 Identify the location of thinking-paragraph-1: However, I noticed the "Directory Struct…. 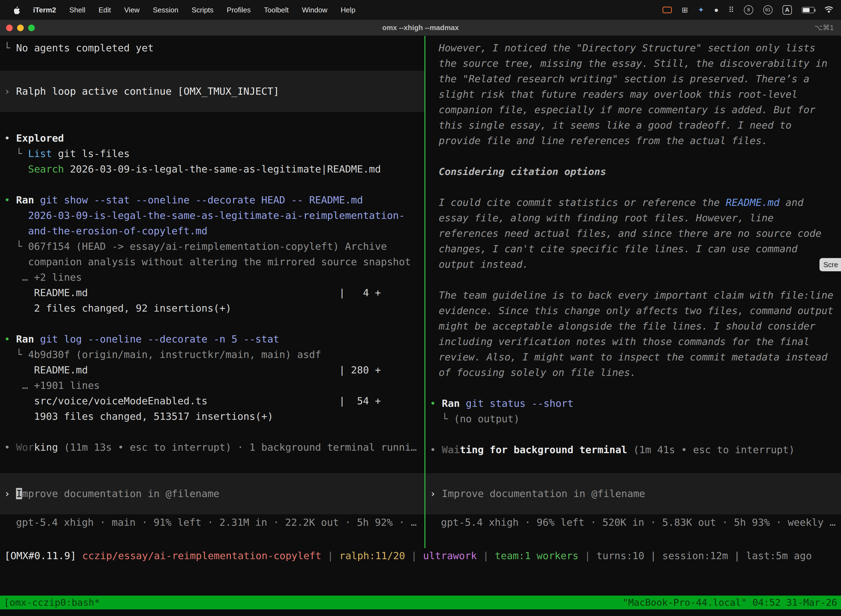
(633, 94).